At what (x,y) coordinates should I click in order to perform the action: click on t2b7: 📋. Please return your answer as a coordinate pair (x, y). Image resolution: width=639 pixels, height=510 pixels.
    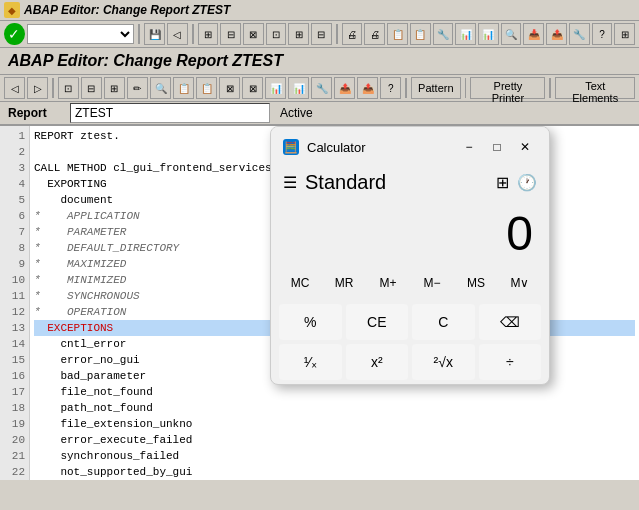
    Looking at the image, I should click on (206, 88).